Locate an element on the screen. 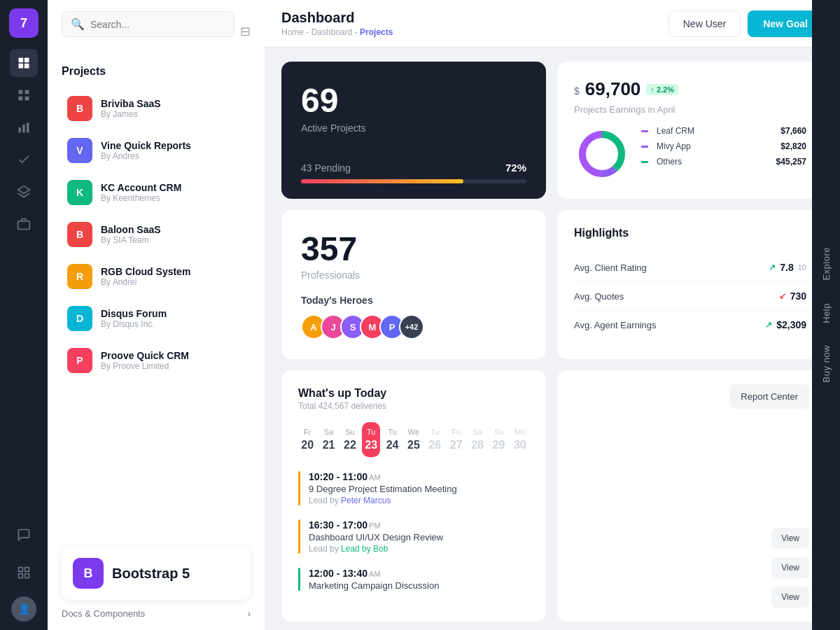  cal-day-22: Su 22 is located at coordinates (350, 440).